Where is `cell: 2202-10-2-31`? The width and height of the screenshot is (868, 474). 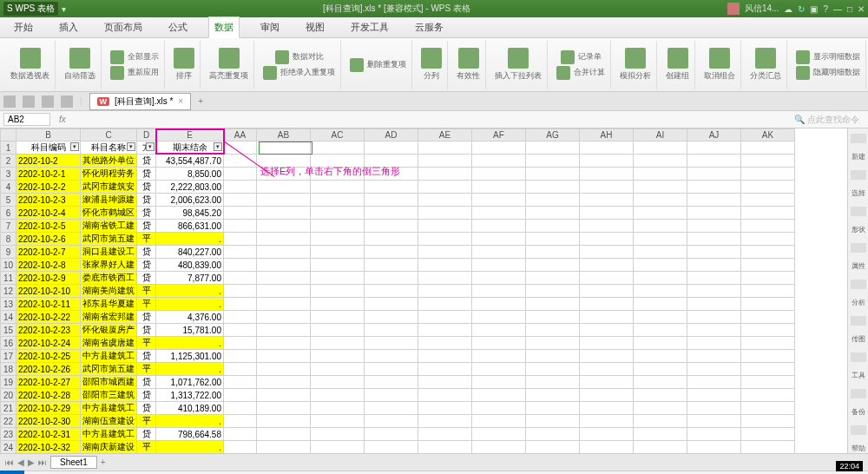
cell: 2202-10-2-31 is located at coordinates (49, 434).